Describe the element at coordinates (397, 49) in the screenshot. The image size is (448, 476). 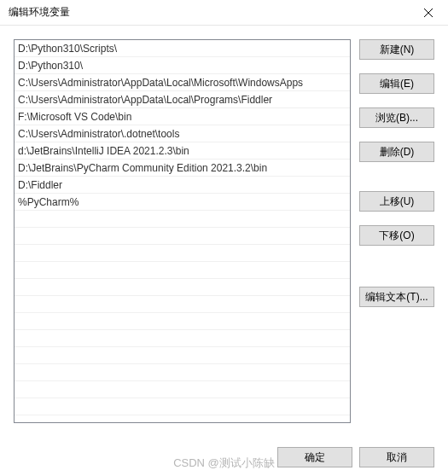
I see `new-button: 新建(N)` at that location.